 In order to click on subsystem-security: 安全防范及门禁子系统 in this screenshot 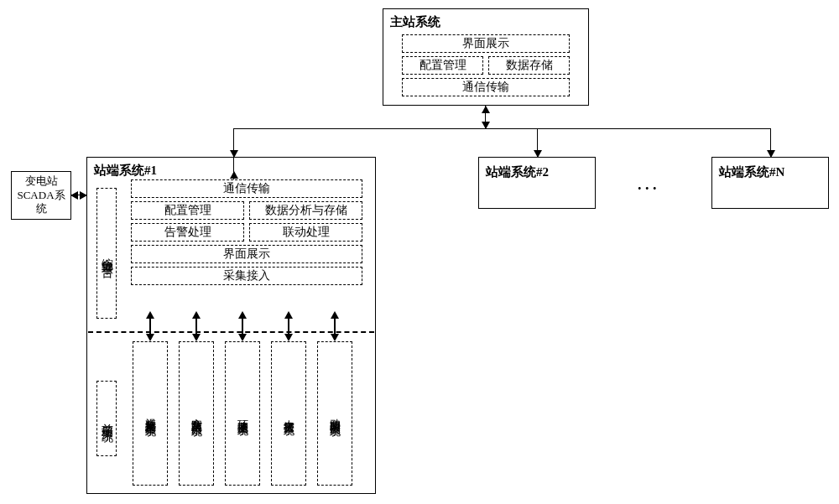, I will do `click(196, 413)`.